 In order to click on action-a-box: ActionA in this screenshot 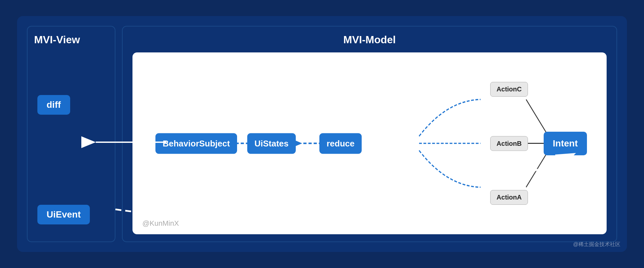, I will do `click(509, 197)`.